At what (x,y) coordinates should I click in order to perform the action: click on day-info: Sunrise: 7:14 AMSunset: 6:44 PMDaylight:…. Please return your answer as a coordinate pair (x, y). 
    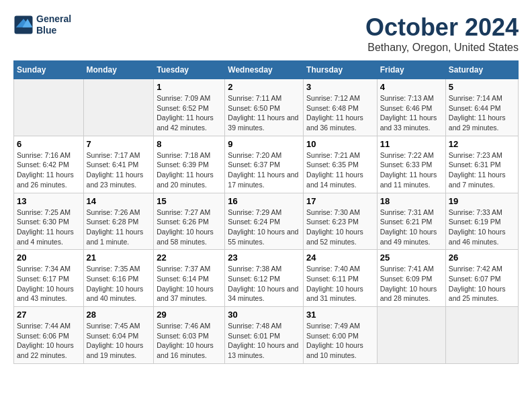
    Looking at the image, I should click on (482, 113).